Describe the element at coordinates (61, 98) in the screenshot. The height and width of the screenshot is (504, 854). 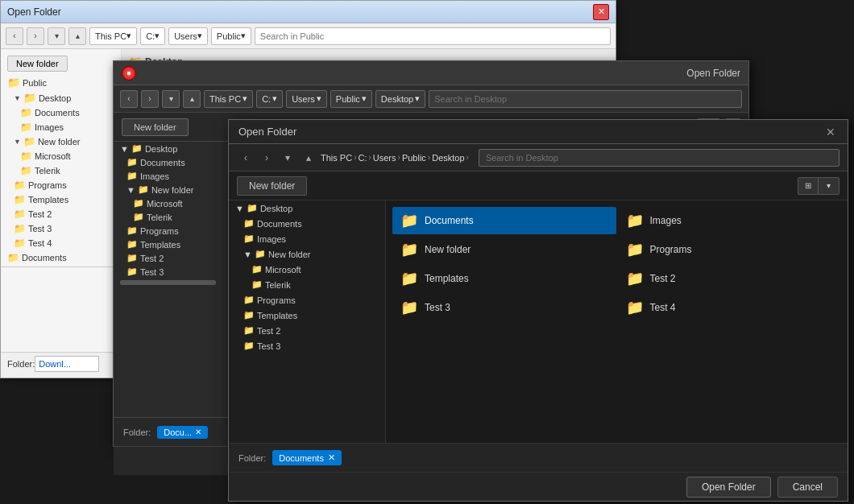
I see `win1-sidebar-desktop: ▼ 📁 Desktop` at that location.